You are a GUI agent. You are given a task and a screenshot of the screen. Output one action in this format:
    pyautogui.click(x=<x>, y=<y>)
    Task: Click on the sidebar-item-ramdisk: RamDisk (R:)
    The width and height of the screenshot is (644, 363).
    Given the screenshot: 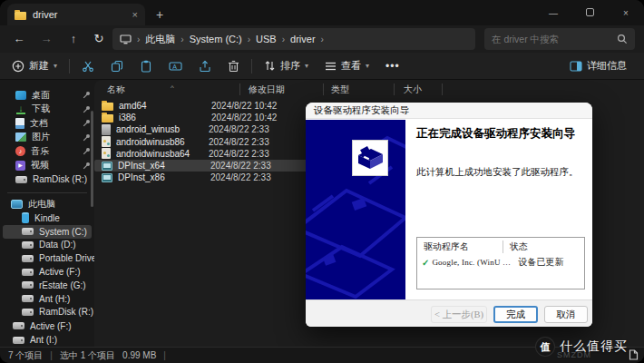 What is the action you would take?
    pyautogui.click(x=47, y=180)
    